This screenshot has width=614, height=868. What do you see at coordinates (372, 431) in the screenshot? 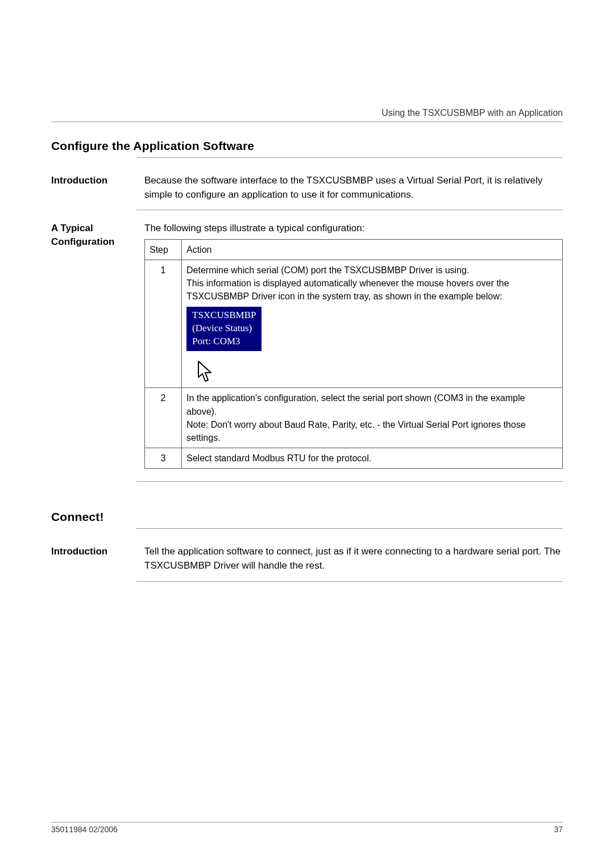
I see `step2-line2: Note: Don't worry about Baud Rate, Parit…` at bounding box center [372, 431].